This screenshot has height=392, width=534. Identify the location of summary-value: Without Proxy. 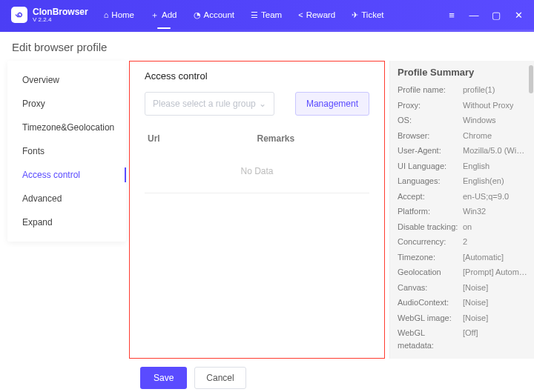
(488, 105).